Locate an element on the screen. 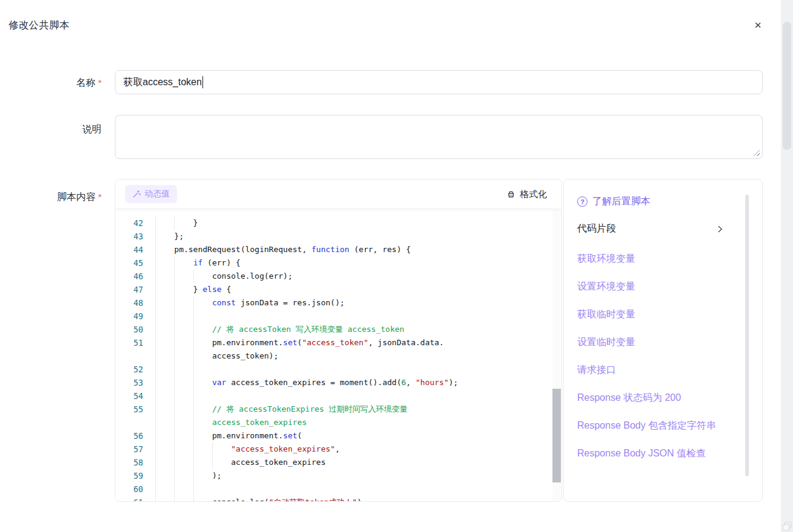  code-line: 42 } is located at coordinates (338, 223).